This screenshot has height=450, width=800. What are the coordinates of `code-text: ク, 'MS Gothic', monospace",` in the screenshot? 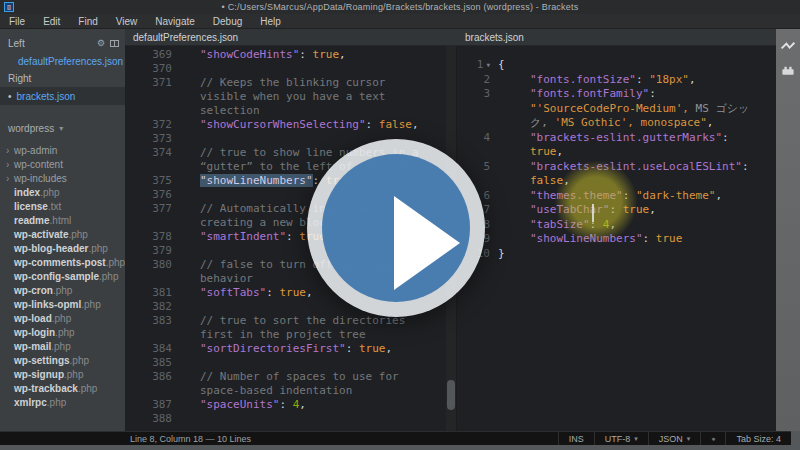 It's located at (622, 124).